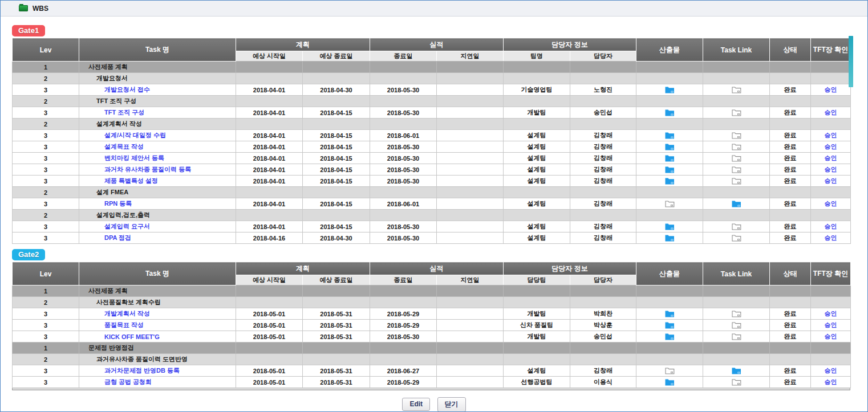 Image resolution: width=868 pixels, height=412 pixels. I want to click on scrollbar-thumb, so click(851, 62).